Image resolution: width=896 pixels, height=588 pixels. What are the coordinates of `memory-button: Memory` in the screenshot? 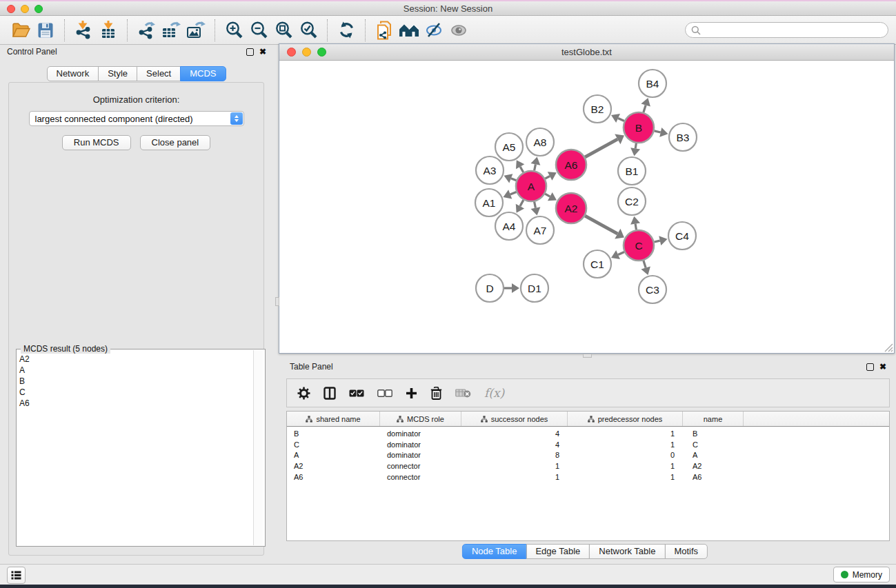 It's located at (862, 575).